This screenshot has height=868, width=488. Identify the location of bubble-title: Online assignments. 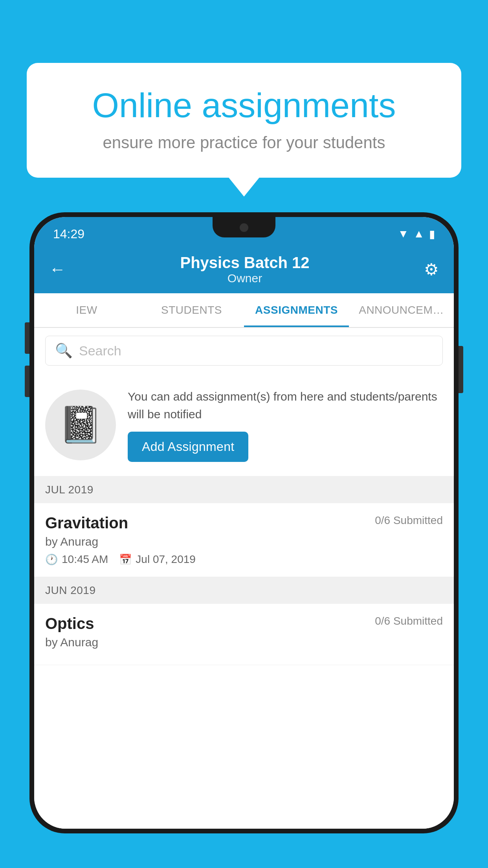
(244, 105).